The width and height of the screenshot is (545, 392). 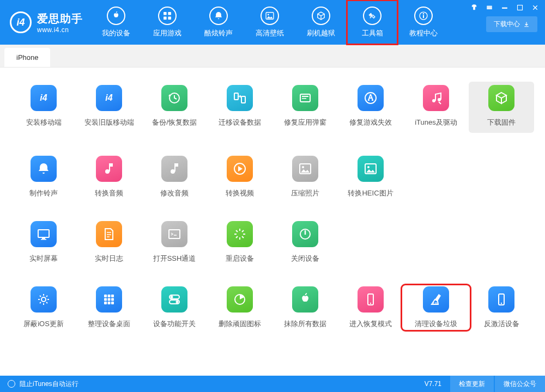 What do you see at coordinates (371, 308) in the screenshot?
I see `tool-enter-recovery: 进入恢复模式` at bounding box center [371, 308].